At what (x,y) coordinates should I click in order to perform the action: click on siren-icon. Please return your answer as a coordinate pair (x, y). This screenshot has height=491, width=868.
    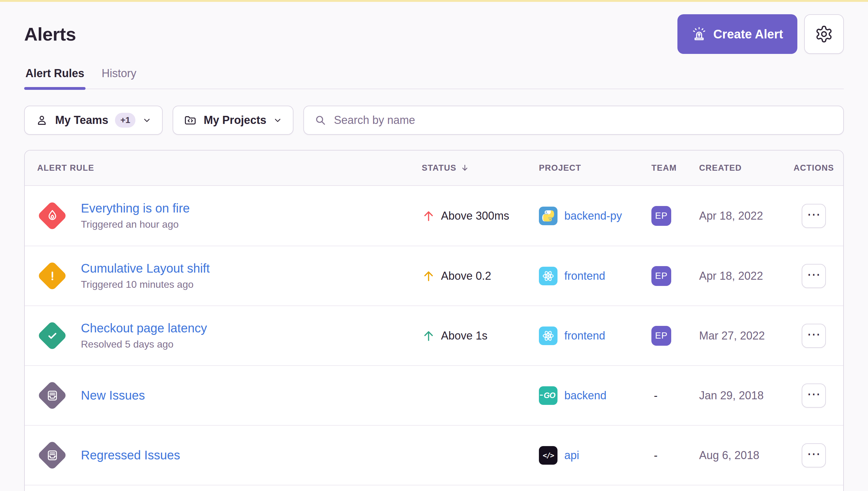
    Looking at the image, I should click on (699, 34).